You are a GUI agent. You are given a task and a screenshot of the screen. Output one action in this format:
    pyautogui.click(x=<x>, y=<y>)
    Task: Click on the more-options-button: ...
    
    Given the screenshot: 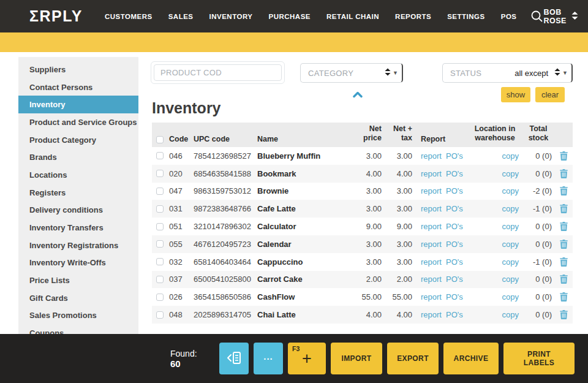 What is the action you would take?
    pyautogui.click(x=268, y=358)
    